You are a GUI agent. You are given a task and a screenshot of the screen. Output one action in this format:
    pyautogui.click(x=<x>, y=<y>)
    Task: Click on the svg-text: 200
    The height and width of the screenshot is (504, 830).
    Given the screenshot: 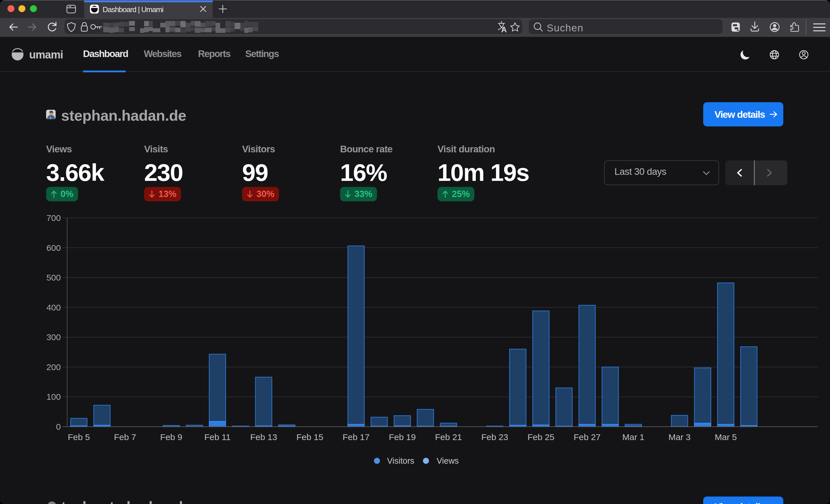 What is the action you would take?
    pyautogui.click(x=54, y=367)
    